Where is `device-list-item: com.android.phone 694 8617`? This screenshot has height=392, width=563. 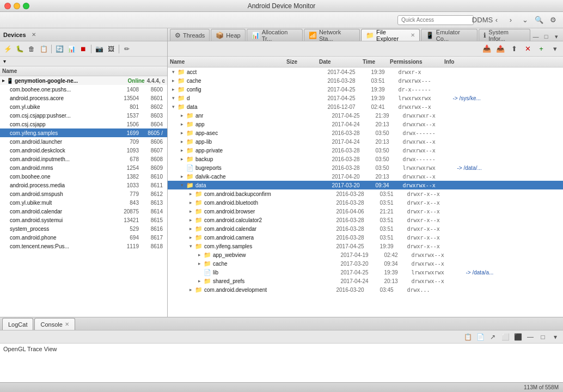 device-list-item: com.android.phone 694 8617 is located at coordinates (84, 237).